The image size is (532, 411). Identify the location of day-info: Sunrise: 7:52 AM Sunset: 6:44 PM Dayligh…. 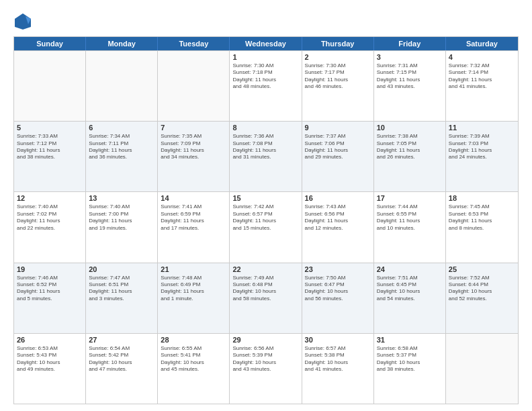
(482, 289).